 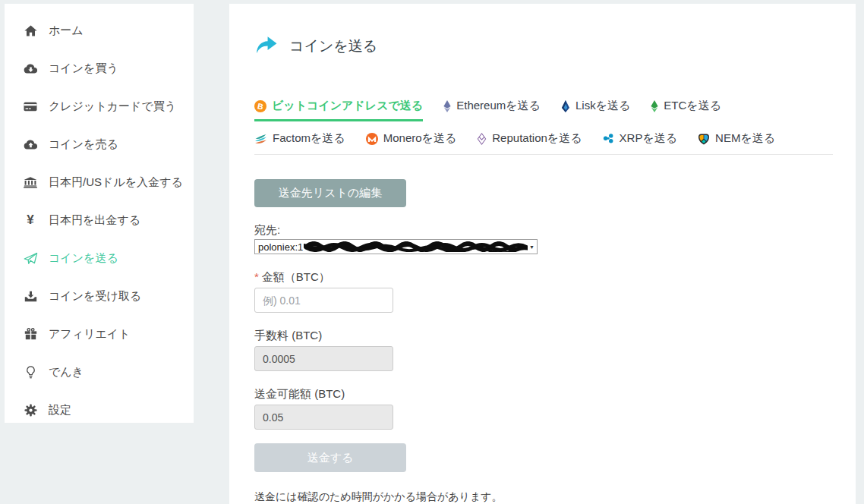 I want to click on sidebar-item-buy-credit-card: クレジットカードで買う, so click(x=99, y=106).